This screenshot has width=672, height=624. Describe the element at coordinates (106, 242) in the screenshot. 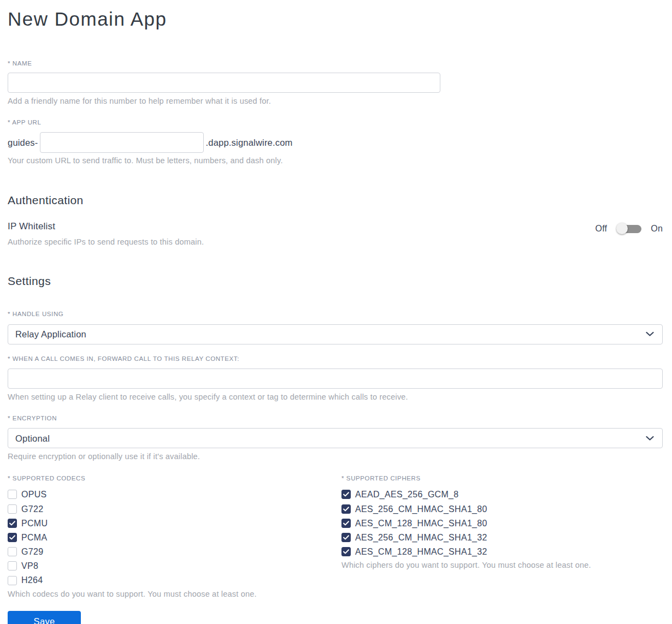

I see `ip-whitelist-helper: Authorize specific IPs to send requests …` at that location.